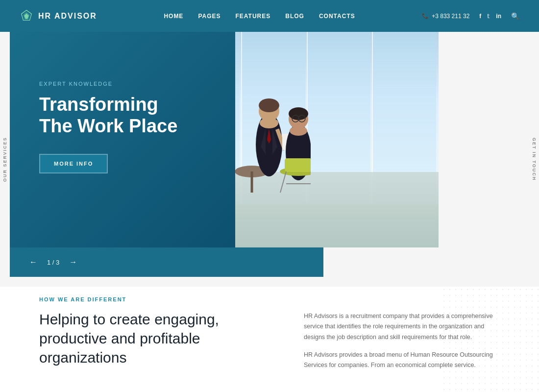  What do you see at coordinates (5, 159) in the screenshot?
I see `sidebar-label-left: OUR SERVICES` at bounding box center [5, 159].